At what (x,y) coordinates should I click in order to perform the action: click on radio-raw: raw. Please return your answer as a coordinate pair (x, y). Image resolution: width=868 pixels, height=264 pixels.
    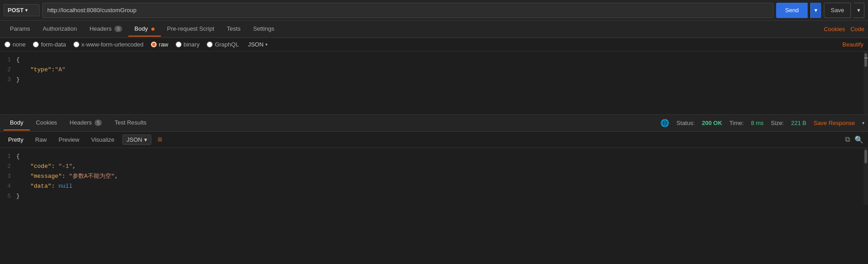
    Looking at the image, I should click on (159, 44).